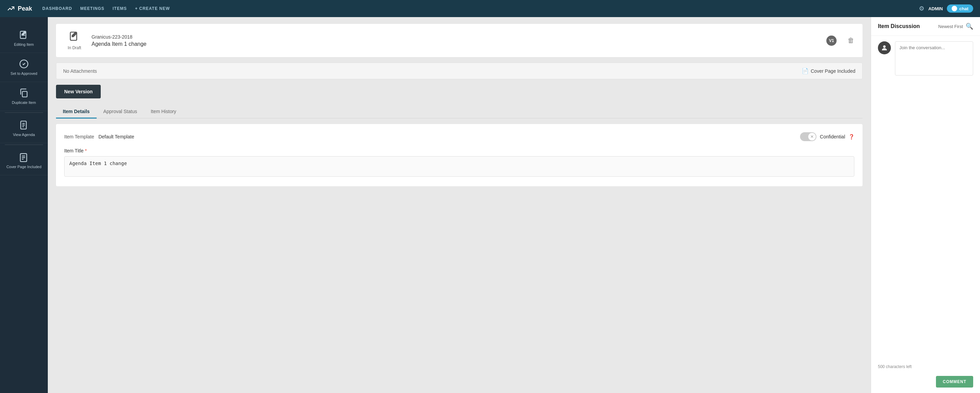 This screenshot has height=393, width=980. Describe the element at coordinates (24, 97) in the screenshot. I see `sidebar-item-duplicate-item: Duplicate Item` at that location.